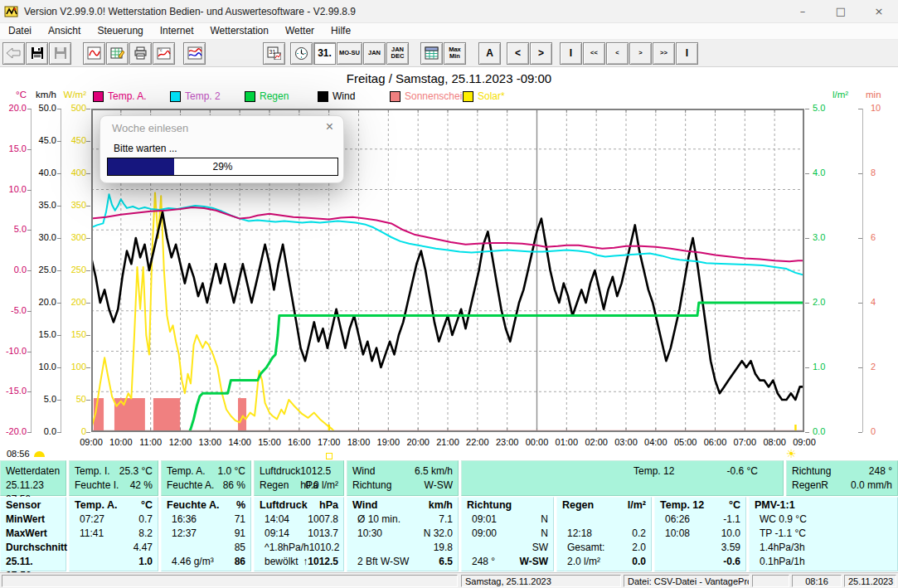 The height and width of the screenshot is (588, 898). What do you see at coordinates (434, 471) in the screenshot?
I see `current-value: 6.5 km/h` at bounding box center [434, 471].